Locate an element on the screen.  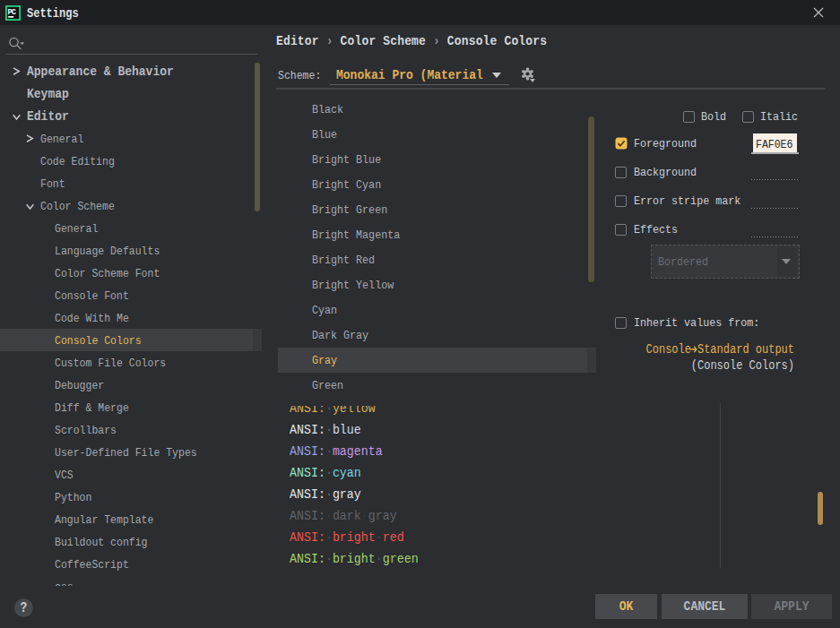
svg-text: PC is located at coordinates (13, 13).